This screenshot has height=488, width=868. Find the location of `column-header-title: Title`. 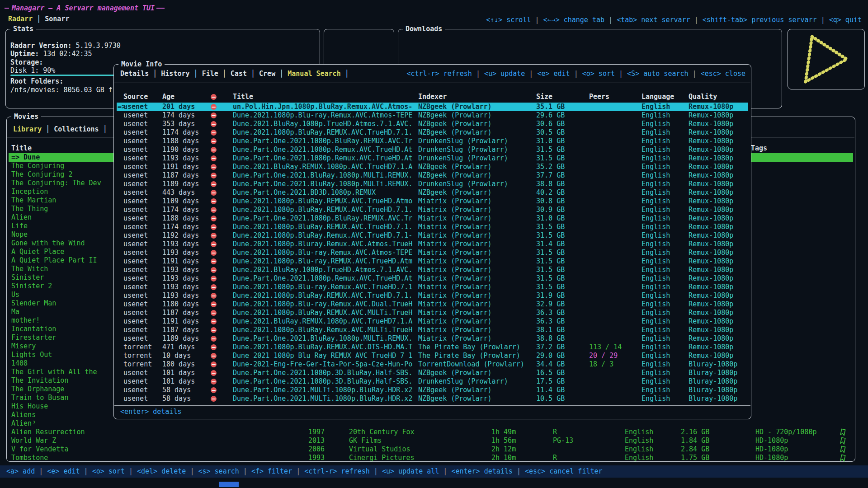

column-header-title: Title is located at coordinates (243, 97).